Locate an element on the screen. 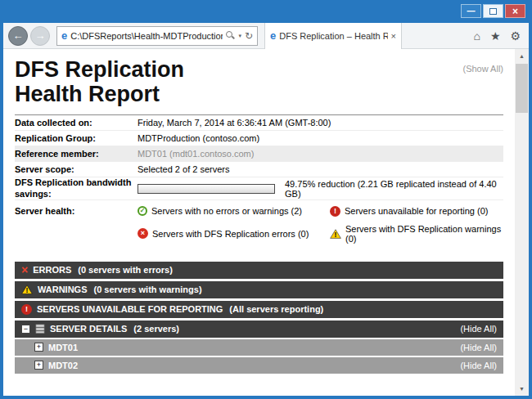 The height and width of the screenshot is (399, 532). vertical-scrollbar: ▲ ▼ is located at coordinates (522, 222).